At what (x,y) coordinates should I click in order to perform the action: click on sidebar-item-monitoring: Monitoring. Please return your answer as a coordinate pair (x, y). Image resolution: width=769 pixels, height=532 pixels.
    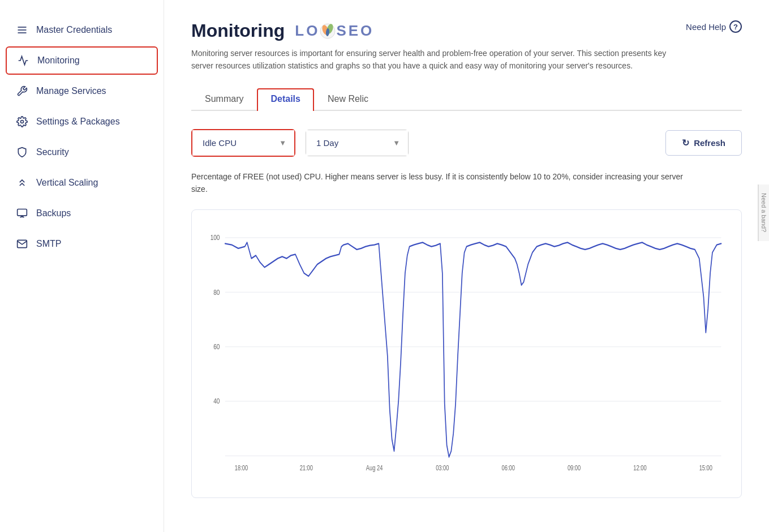
    Looking at the image, I should click on (81, 61).